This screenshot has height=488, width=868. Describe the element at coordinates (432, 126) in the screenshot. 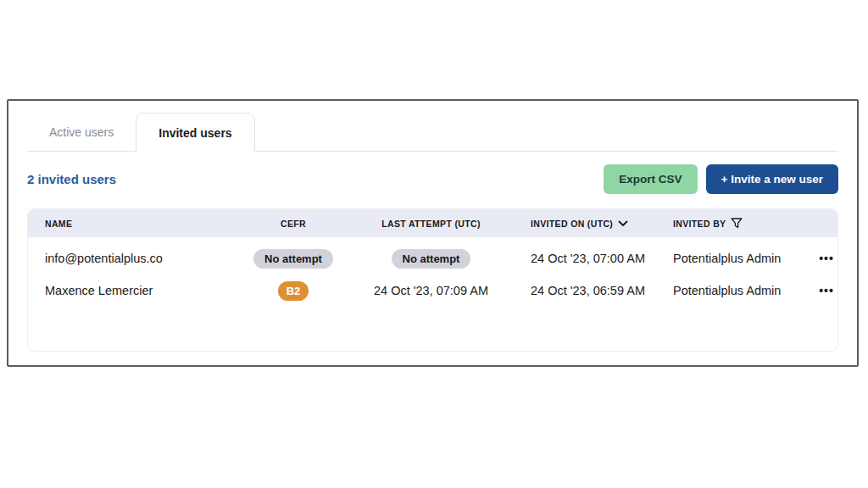

I see `tab-bar: Active users Invited users` at that location.